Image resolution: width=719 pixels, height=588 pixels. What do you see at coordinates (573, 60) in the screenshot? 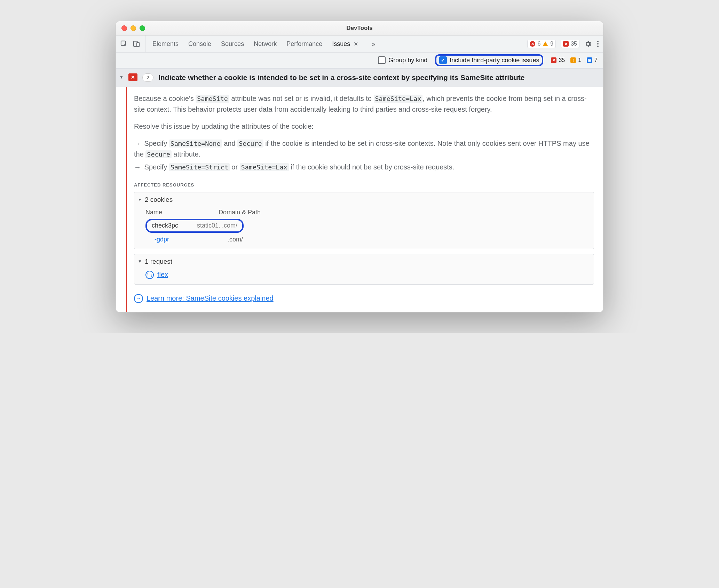
I see `warning-square-icon: !` at bounding box center [573, 60].